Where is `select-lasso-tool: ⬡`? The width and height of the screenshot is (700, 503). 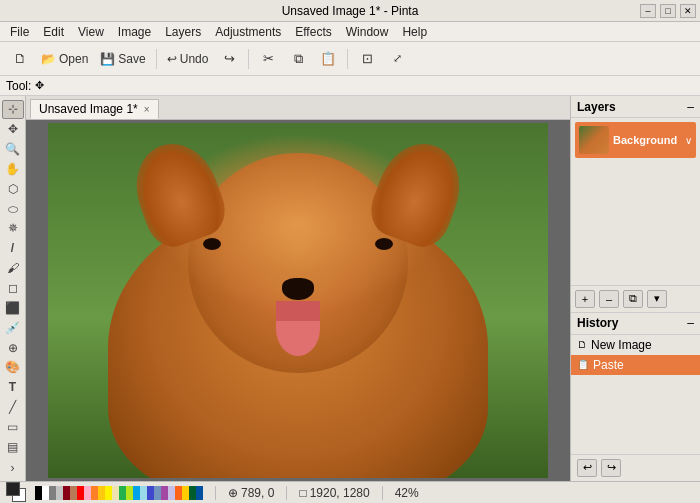
select-lasso-tool: ⬡ is located at coordinates (13, 188).